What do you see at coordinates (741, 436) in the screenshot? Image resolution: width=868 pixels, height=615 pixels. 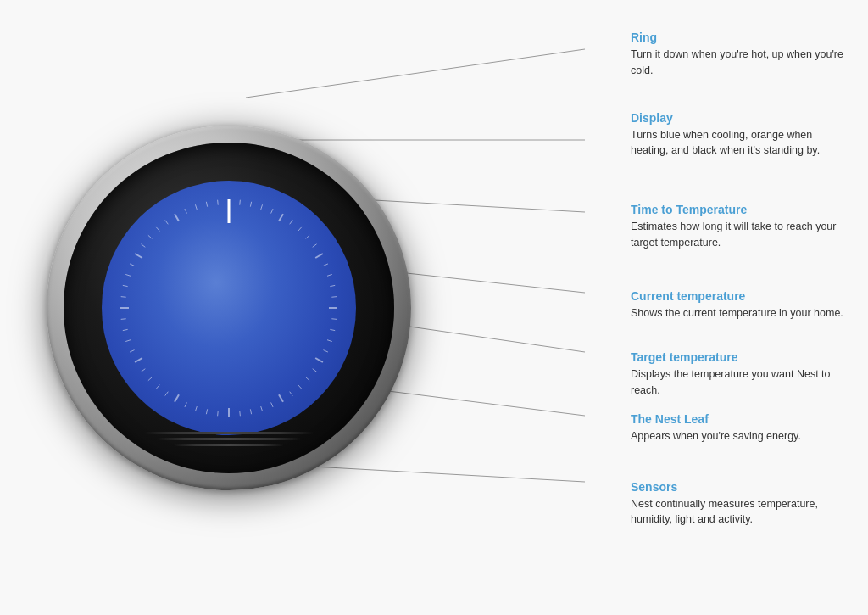 I see `annotation-desc-nest-leaf: Appears when you're saving energy.` at bounding box center [741, 436].